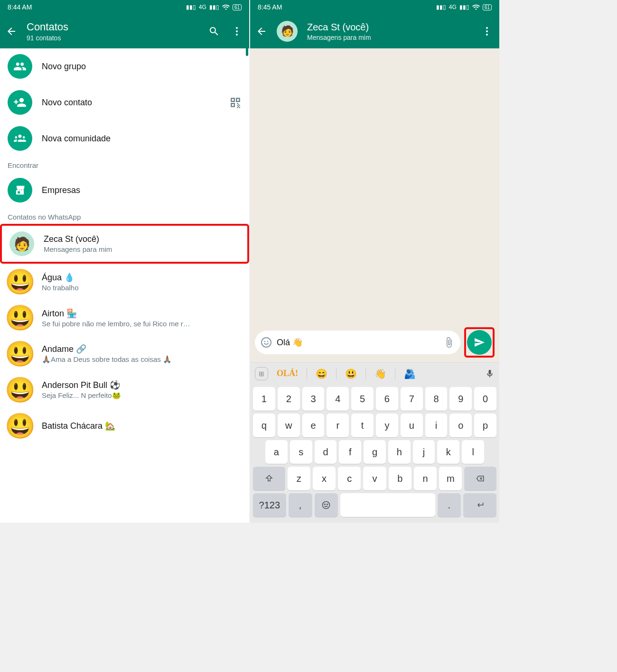  Describe the element at coordinates (449, 342) in the screenshot. I see `attach-icon` at that location.